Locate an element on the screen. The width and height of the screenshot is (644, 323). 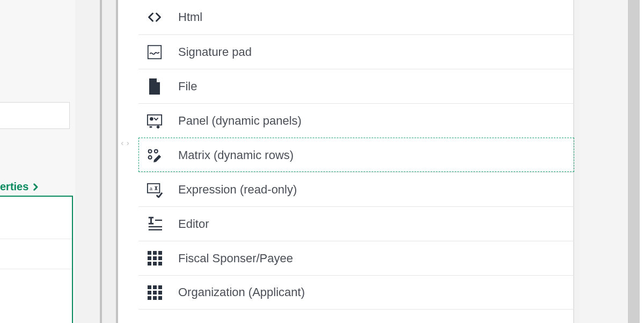
toolbox-item-label: Expression (read-only) is located at coordinates (237, 190).